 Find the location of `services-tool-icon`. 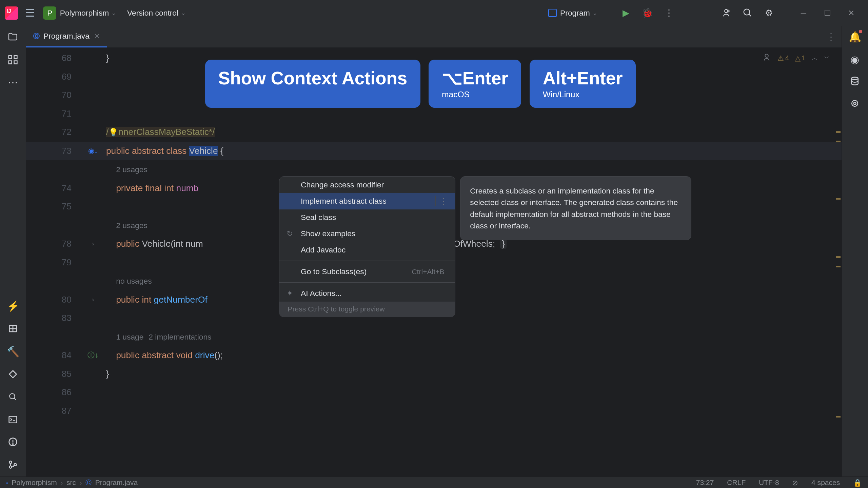

services-tool-icon is located at coordinates (13, 329).